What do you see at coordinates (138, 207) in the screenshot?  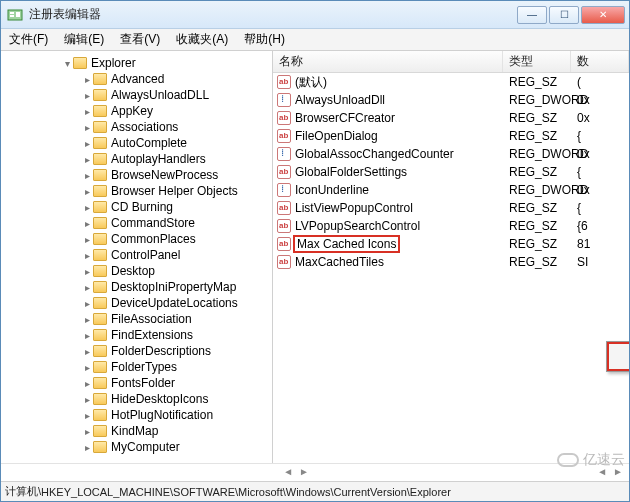 I see `tree-item: ▸CD Burning` at bounding box center [138, 207].